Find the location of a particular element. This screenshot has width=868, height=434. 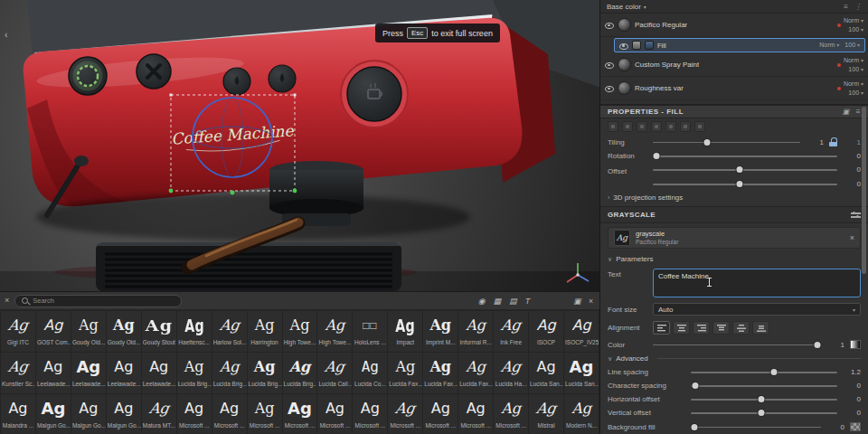

font-item: Ag Imprint M... is located at coordinates (440, 331).